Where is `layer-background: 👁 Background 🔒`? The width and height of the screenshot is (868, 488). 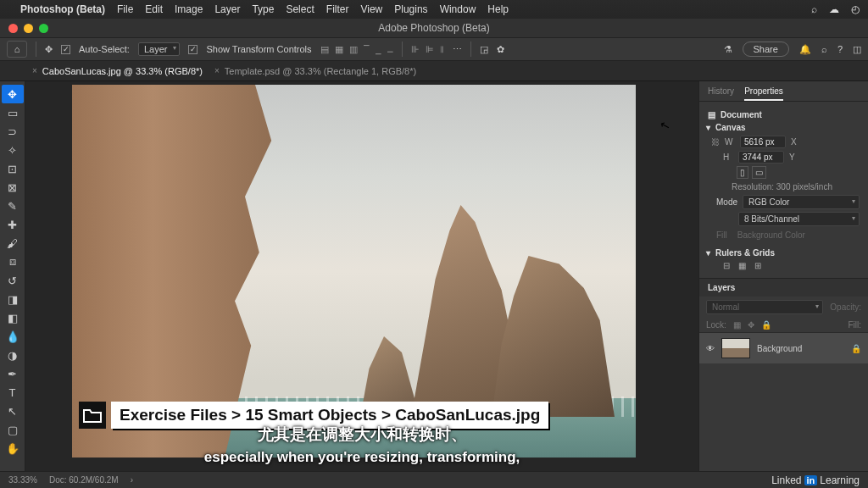 layer-background: 👁 Background 🔒 is located at coordinates (783, 348).